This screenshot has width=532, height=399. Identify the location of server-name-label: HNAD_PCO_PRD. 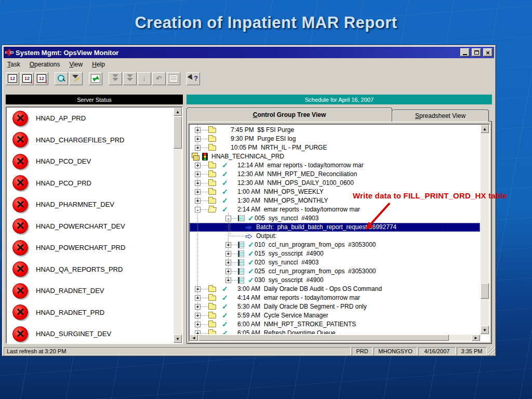
(63, 183).